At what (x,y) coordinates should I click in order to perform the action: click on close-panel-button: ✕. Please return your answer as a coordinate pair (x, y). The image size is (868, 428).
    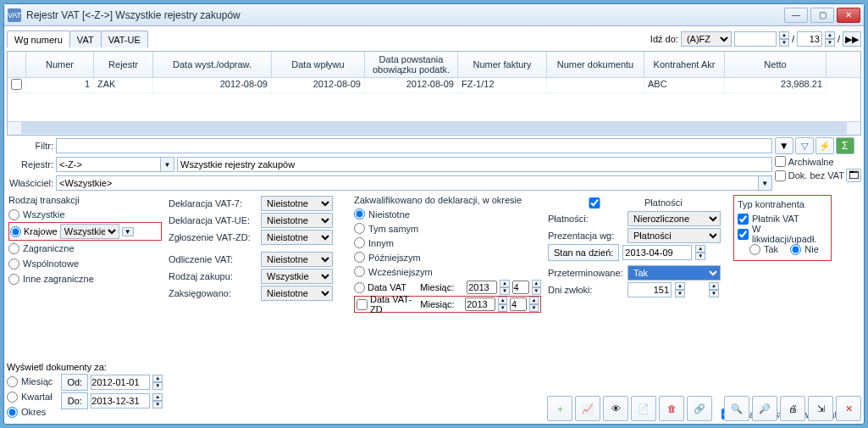
    Looking at the image, I should click on (849, 409).